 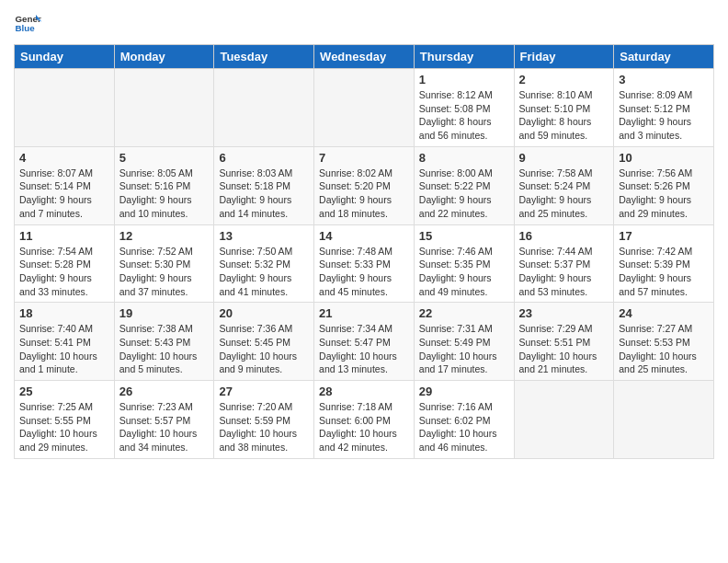 I want to click on day-info-line: Sunrise: 7:23 AM, so click(x=165, y=407).